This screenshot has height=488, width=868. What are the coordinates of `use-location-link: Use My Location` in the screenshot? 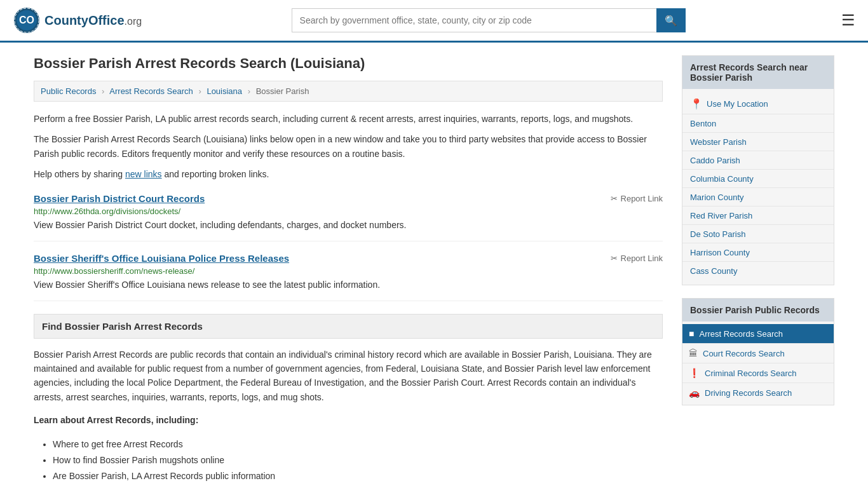 It's located at (737, 104).